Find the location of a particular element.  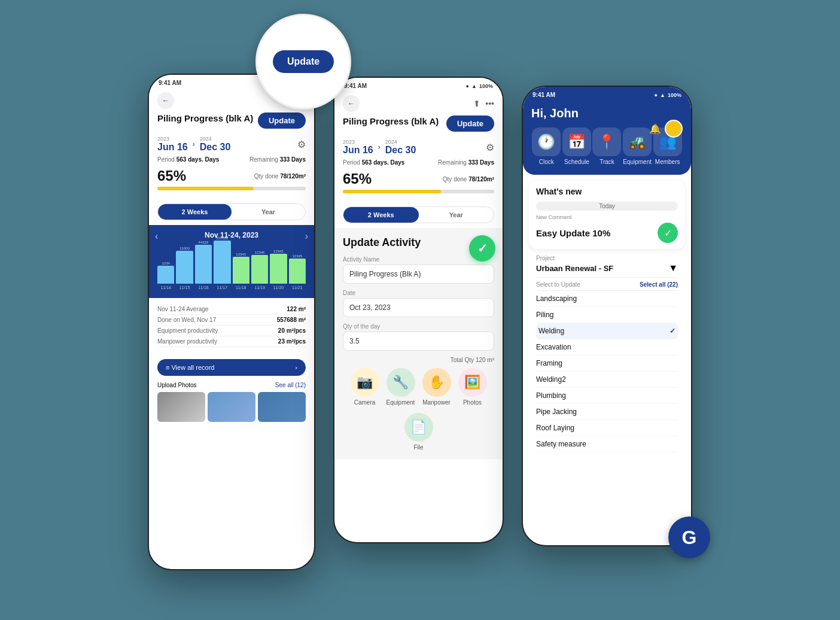

magnify-update-btn: Update is located at coordinates (303, 62).